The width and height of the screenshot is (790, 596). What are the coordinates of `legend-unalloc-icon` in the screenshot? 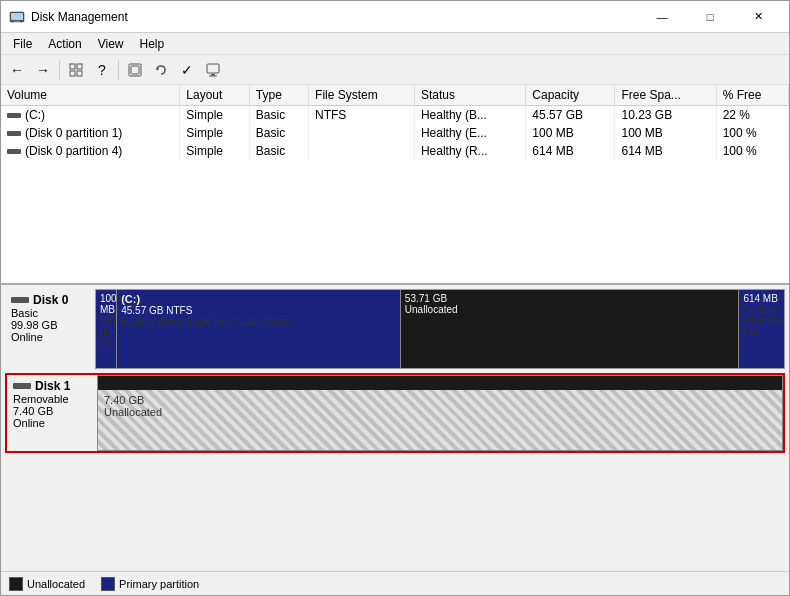 It's located at (16, 584).